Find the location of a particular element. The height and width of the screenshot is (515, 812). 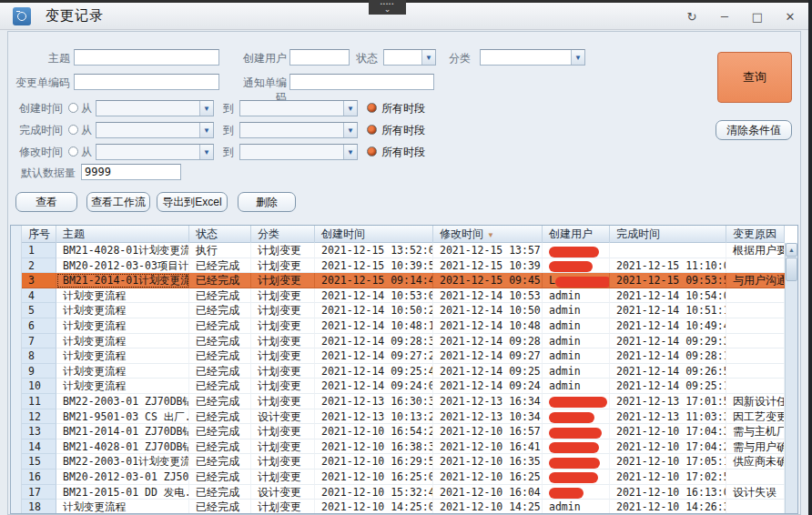

column-header-modified: 修改时间▼ is located at coordinates (488, 235).